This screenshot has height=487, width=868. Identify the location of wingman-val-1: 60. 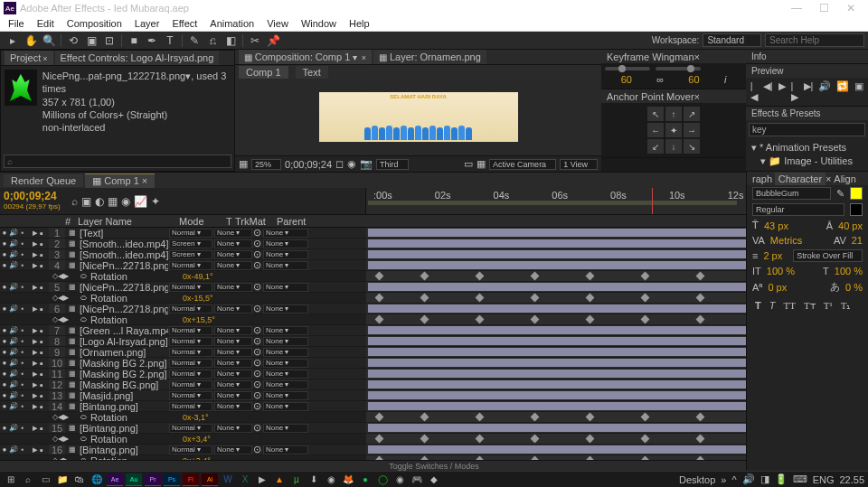
(627, 80).